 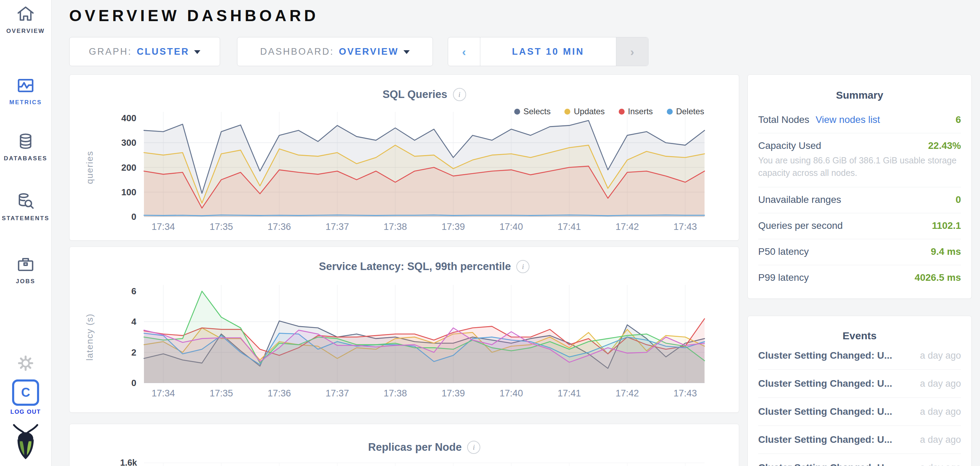 I want to click on chart-legend: SelectsUpdatesInsertsDeletes, so click(x=609, y=112).